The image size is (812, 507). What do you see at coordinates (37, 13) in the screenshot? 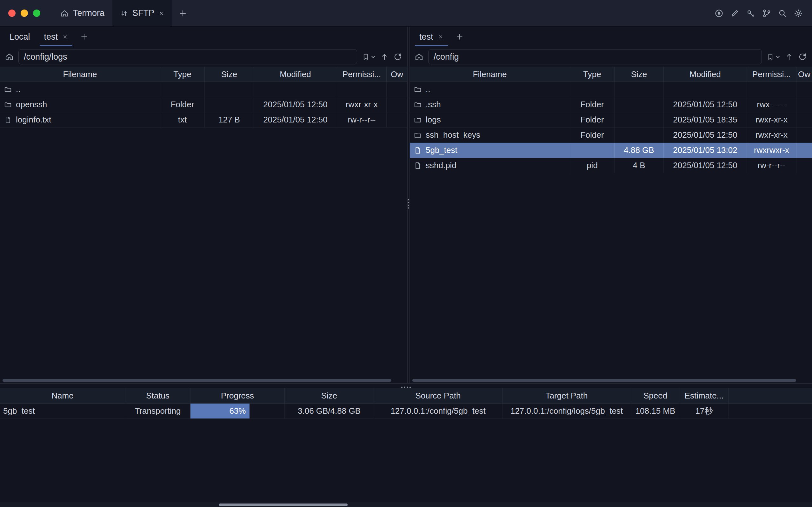
I see `fullscreen-window-button` at bounding box center [37, 13].